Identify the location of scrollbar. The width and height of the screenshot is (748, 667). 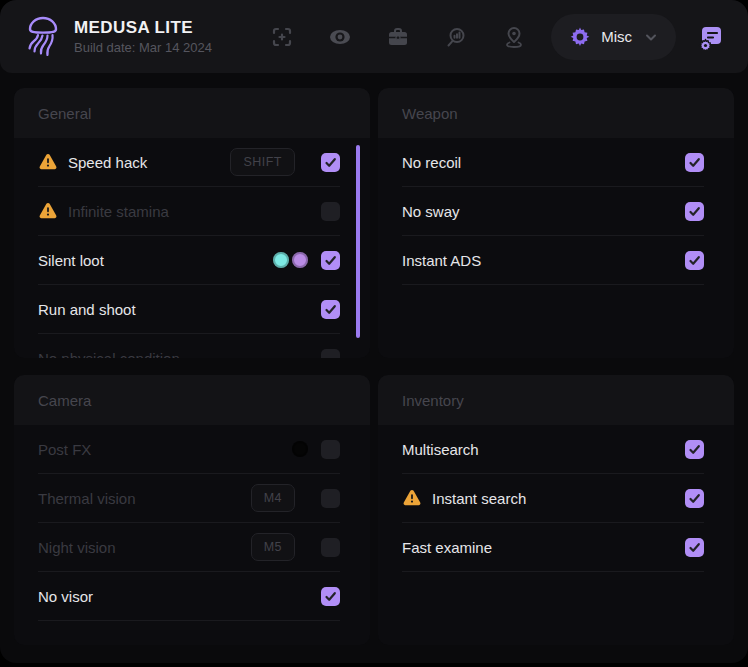
(358, 242).